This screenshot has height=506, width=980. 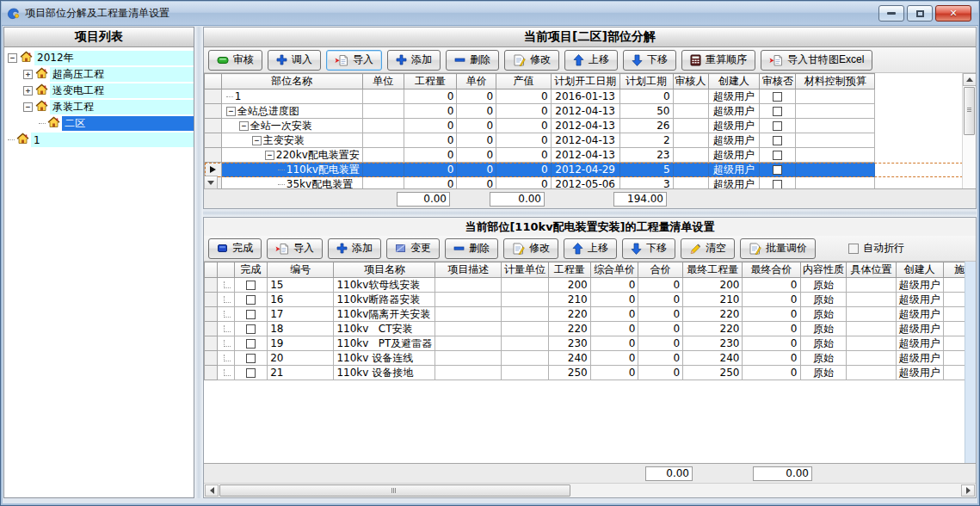 What do you see at coordinates (712, 344) in the screenshot?
I see `cell-final-qty: 230` at bounding box center [712, 344].